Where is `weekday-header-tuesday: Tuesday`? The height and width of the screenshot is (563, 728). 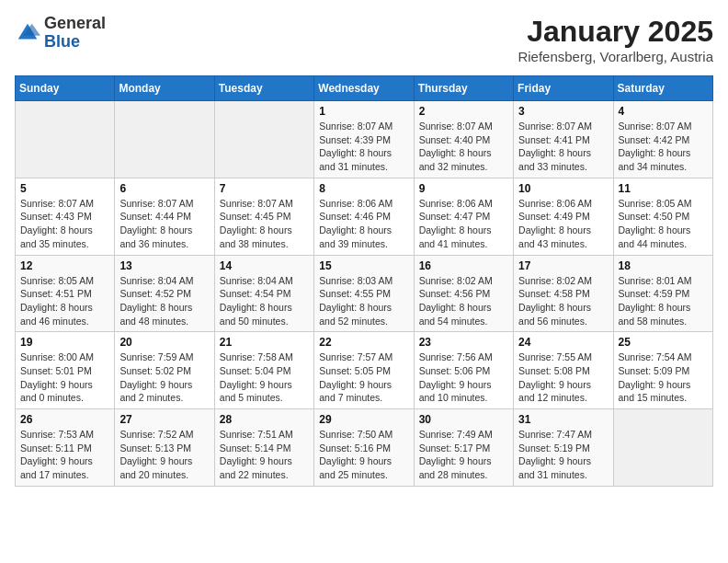 weekday-header-tuesday: Tuesday is located at coordinates (264, 88).